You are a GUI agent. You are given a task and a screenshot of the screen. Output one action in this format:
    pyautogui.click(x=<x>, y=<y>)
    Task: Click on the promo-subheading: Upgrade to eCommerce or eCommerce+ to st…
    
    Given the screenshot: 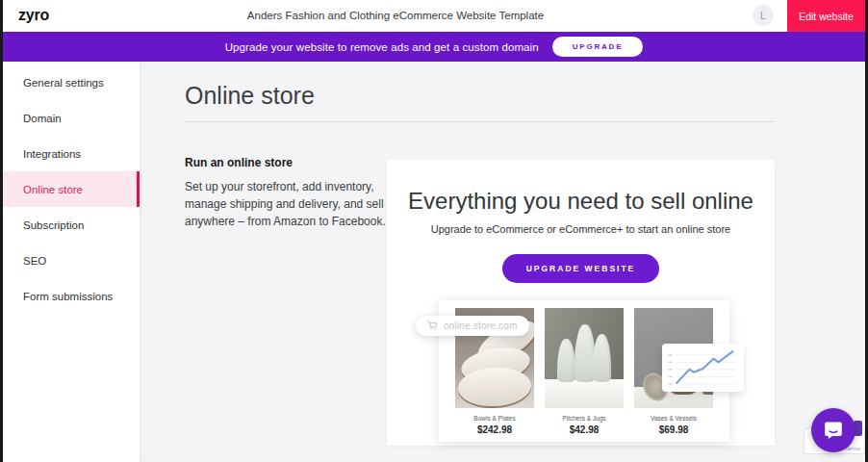 What is the action you would take?
    pyautogui.click(x=581, y=229)
    